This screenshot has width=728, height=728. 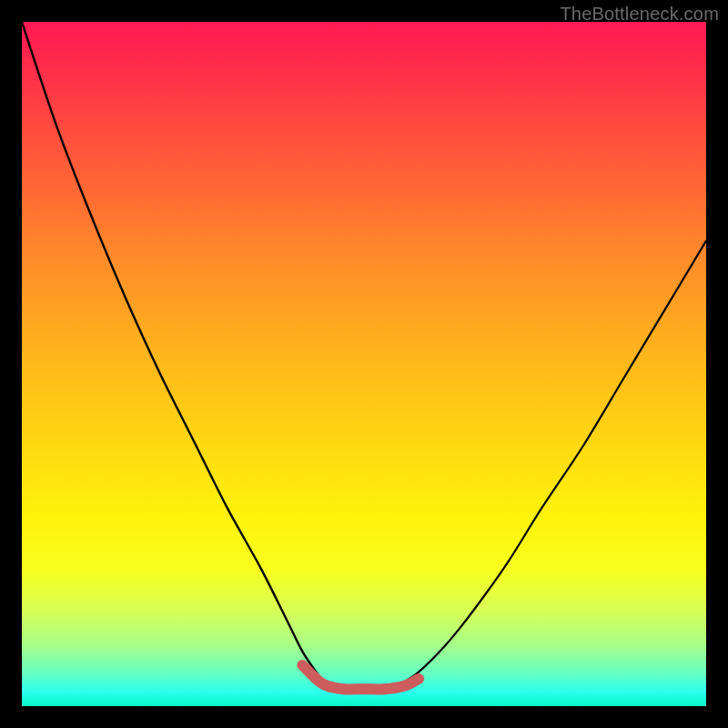 I want to click on flat-bottom-curve, so click(x=360, y=677).